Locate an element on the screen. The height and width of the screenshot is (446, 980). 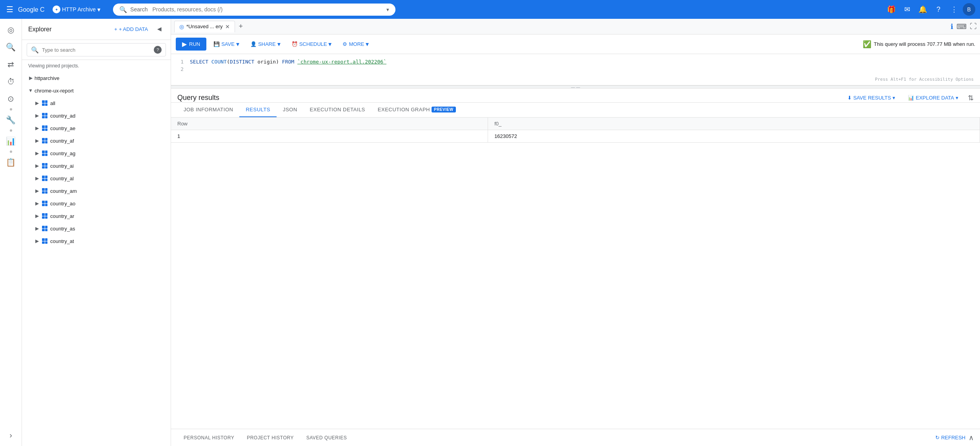
tab-close-icon: ✕ is located at coordinates (228, 27).